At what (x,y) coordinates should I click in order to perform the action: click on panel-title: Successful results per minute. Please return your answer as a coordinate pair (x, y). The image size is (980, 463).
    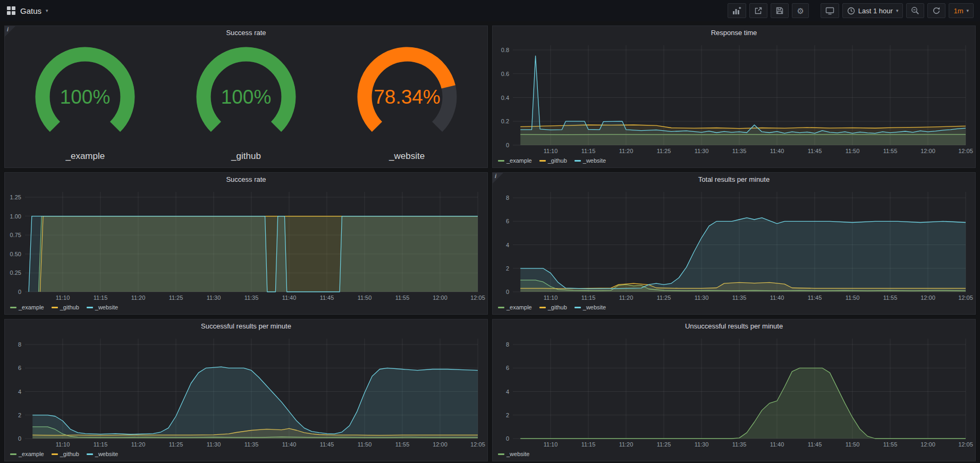
    Looking at the image, I should click on (246, 326).